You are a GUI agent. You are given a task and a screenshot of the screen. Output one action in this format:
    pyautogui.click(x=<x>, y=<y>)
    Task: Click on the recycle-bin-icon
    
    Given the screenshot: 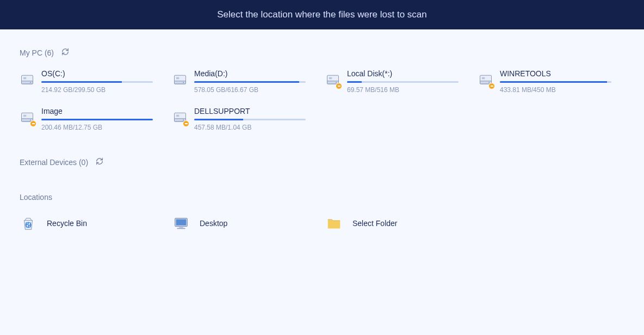 What is the action you would take?
    pyautogui.click(x=28, y=223)
    